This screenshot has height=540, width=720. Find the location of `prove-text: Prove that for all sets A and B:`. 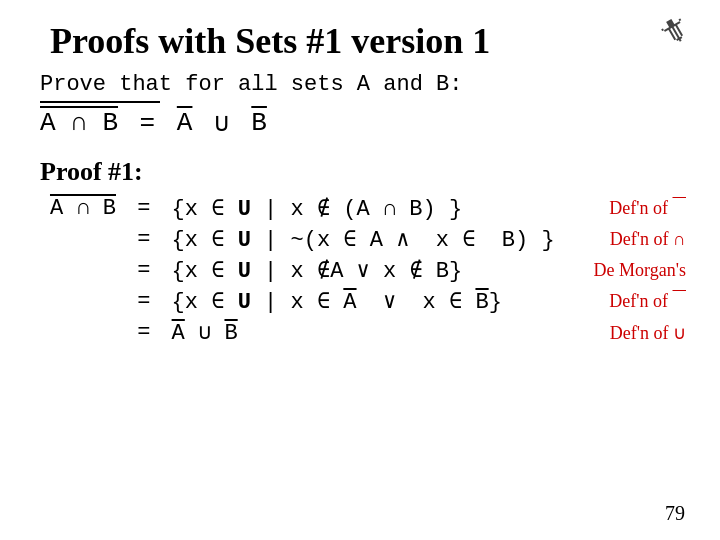

prove-text: Prove that for all sets A and B: is located at coordinates (251, 84).